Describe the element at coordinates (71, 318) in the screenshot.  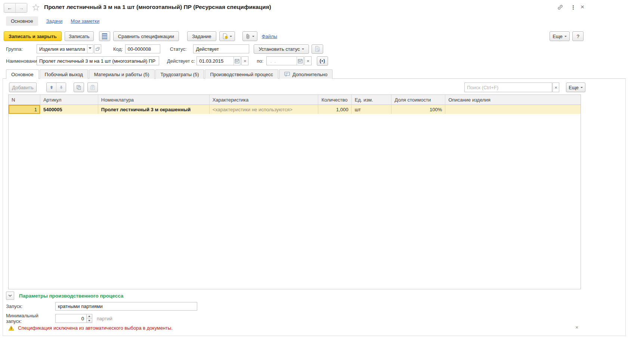
I see `min-launch-input` at that location.